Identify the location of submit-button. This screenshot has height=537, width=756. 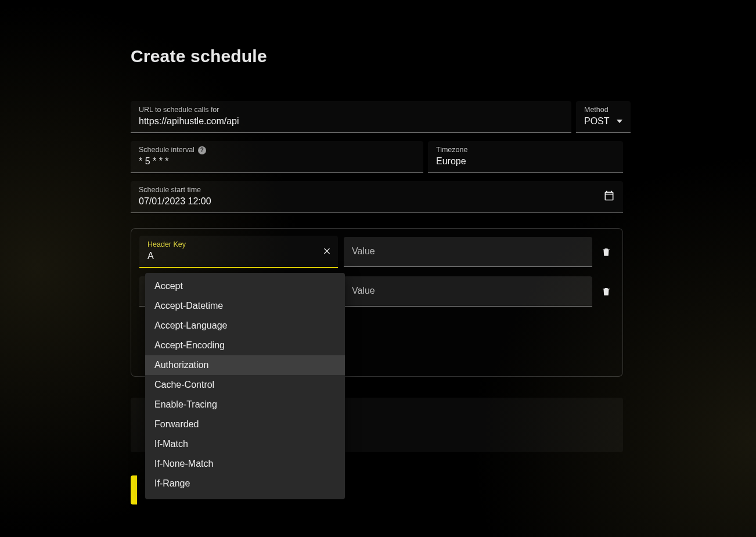
(134, 490).